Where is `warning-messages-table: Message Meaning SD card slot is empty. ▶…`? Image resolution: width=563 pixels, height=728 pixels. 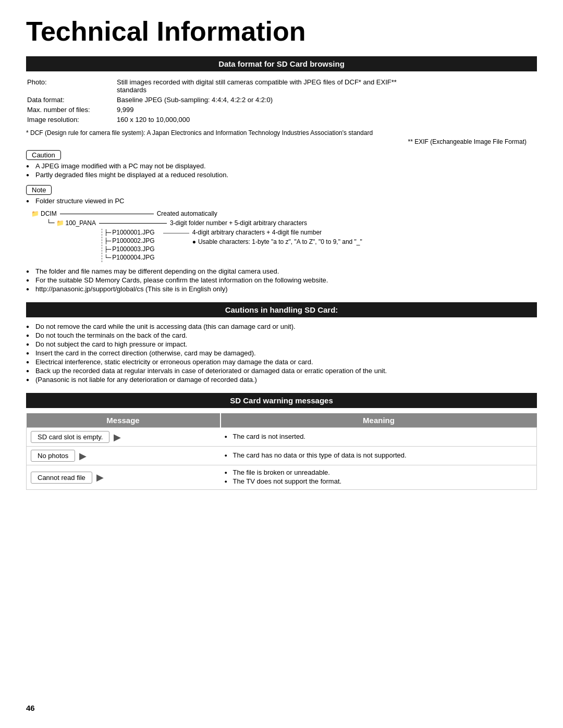 warning-messages-table: Message Meaning SD card slot is empty. ▶… is located at coordinates (282, 451).